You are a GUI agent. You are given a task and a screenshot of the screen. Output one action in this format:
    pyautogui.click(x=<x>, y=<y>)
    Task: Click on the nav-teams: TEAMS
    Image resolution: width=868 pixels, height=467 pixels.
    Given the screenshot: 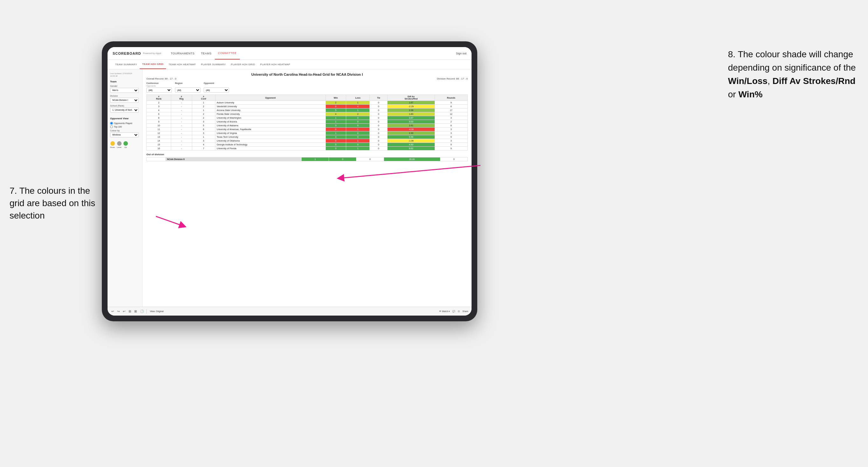 What is the action you would take?
    pyautogui.click(x=206, y=53)
    